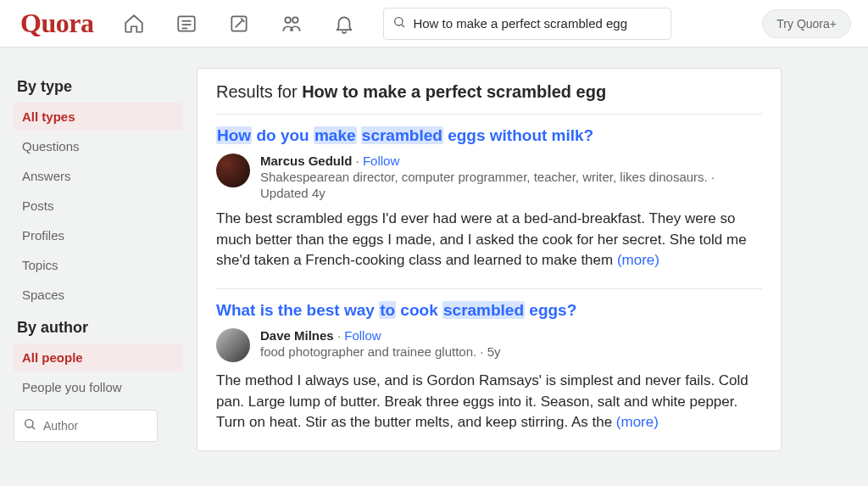 The width and height of the screenshot is (868, 486). What do you see at coordinates (86, 426) in the screenshot?
I see `author-search-box` at bounding box center [86, 426].